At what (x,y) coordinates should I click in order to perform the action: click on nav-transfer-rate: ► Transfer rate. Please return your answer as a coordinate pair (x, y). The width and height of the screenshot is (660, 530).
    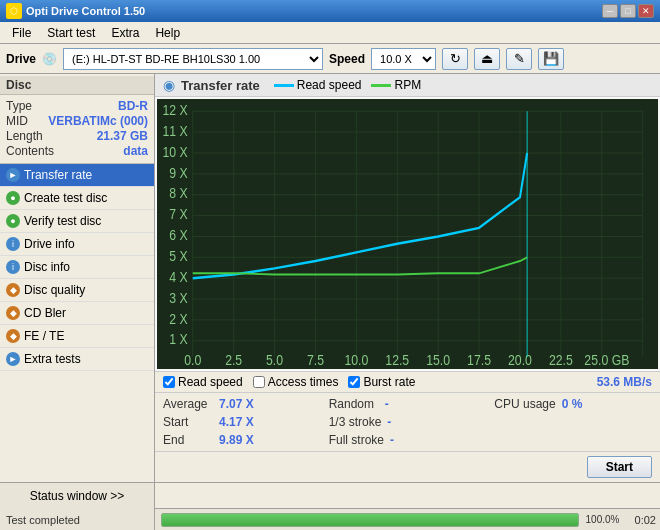
    Looking at the image, I should click on (77, 176).